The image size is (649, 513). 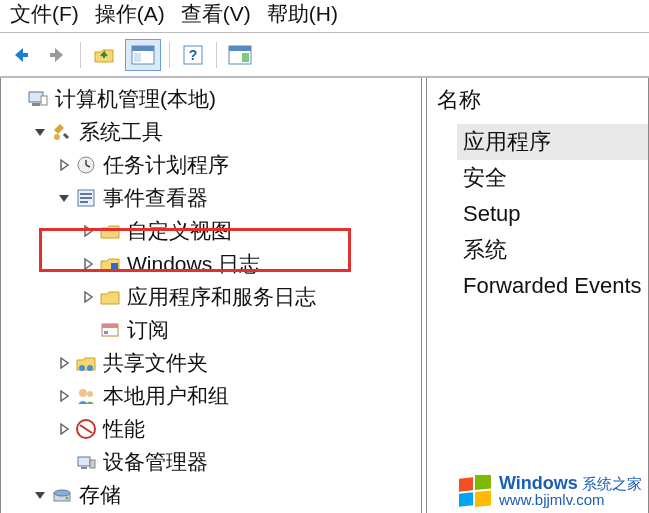 I want to click on tree-node-storage: 存储, so click(x=226, y=494).